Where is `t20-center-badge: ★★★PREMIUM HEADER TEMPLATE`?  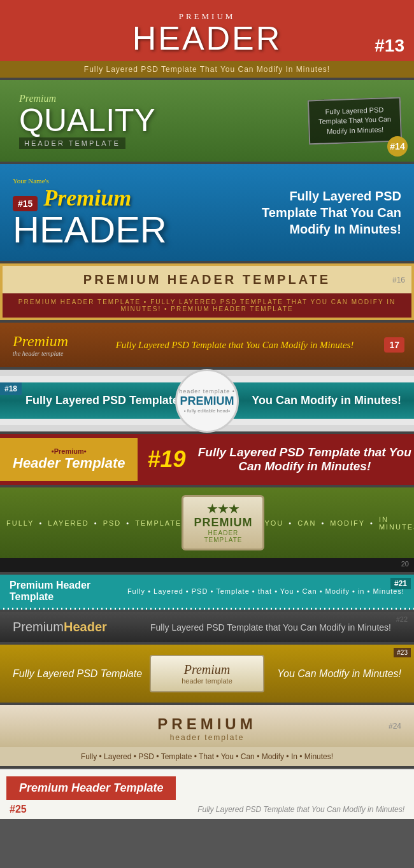
t20-center-badge: ★★★PREMIUM HEADER TEMPLATE is located at coordinates (223, 523).